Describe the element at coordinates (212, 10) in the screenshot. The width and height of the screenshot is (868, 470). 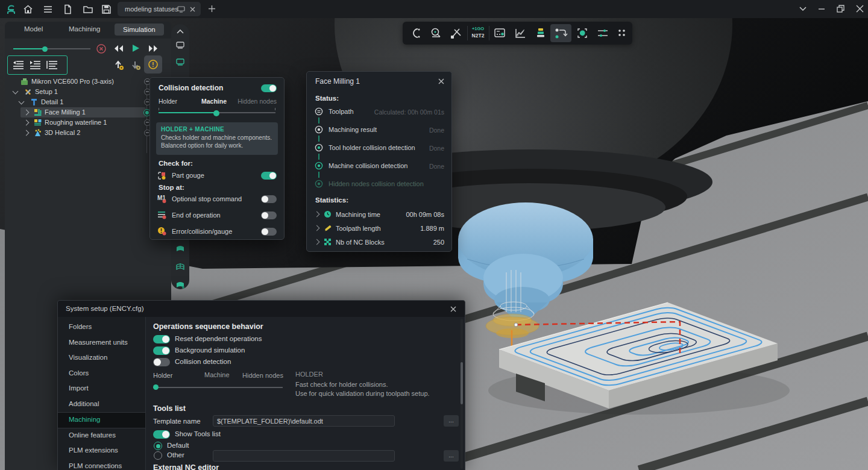
I see `new-tab-icon` at that location.